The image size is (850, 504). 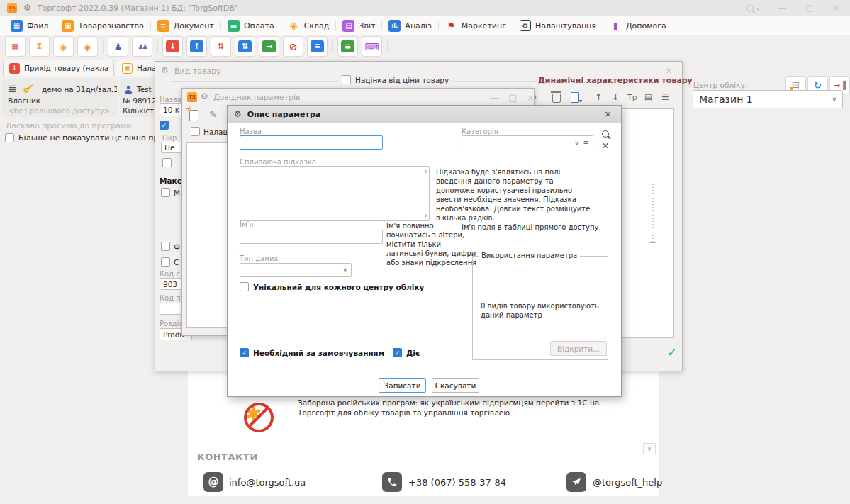 I want to click on income-button: ↓, so click(x=173, y=47).